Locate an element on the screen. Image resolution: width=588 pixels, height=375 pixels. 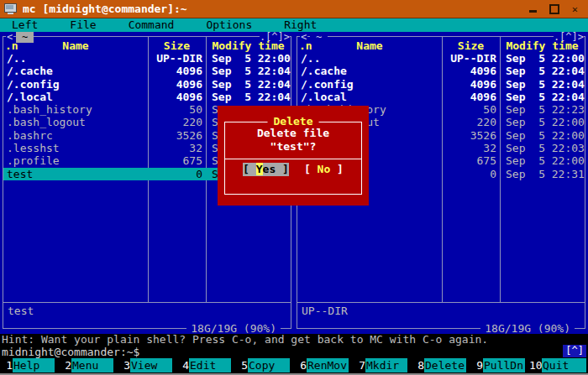
maximize-button is located at coordinates (554, 9).